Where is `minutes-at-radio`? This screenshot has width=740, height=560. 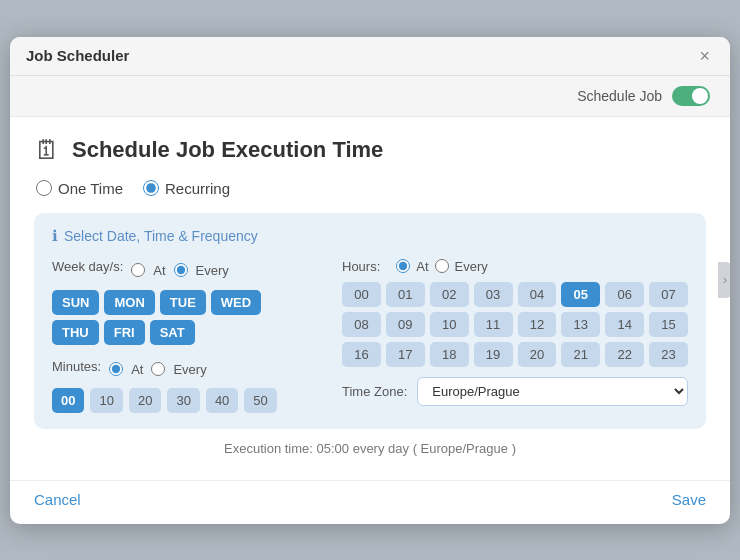
minutes-at-radio is located at coordinates (116, 369).